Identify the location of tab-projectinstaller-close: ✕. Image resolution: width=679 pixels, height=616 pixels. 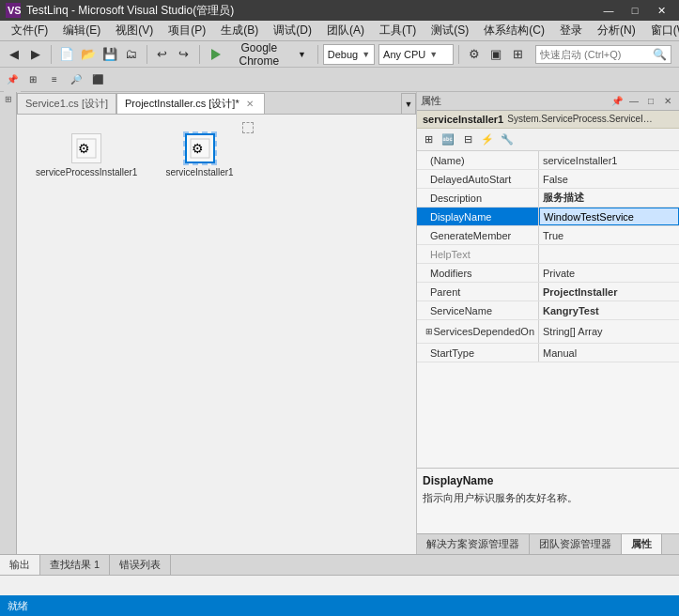
(250, 104).